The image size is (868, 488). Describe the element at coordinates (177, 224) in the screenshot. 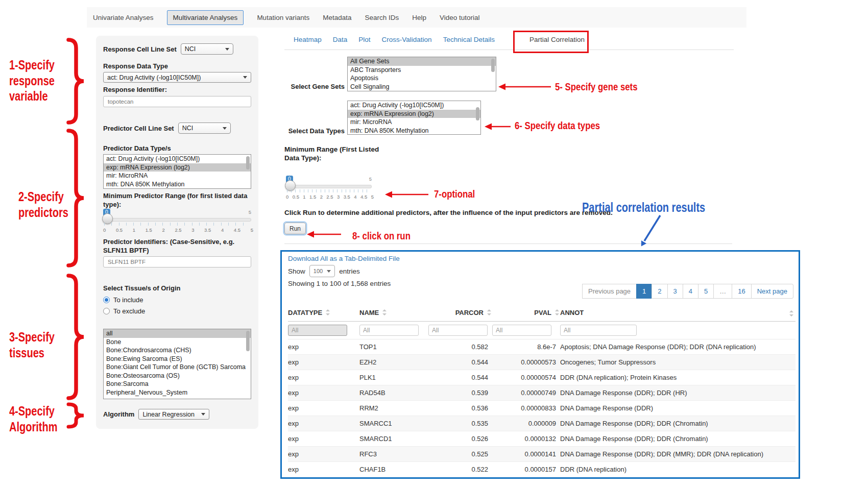

I see `slider-ticks` at that location.